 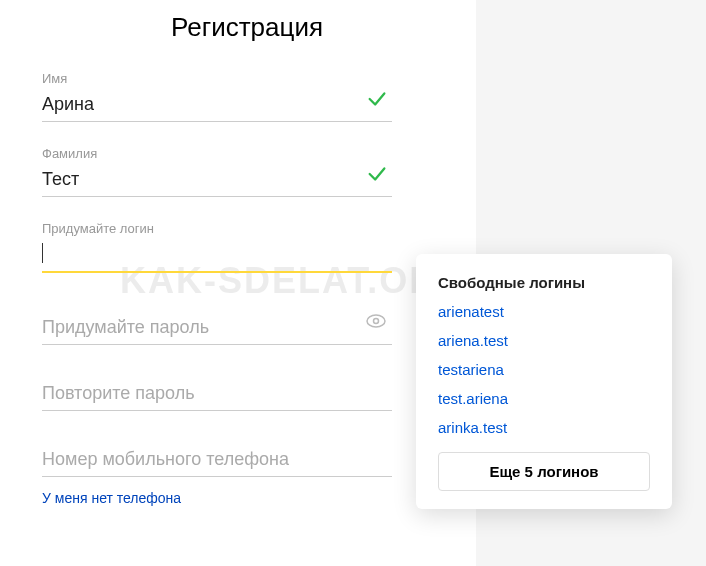 I want to click on password-confirm-input, so click(x=217, y=395).